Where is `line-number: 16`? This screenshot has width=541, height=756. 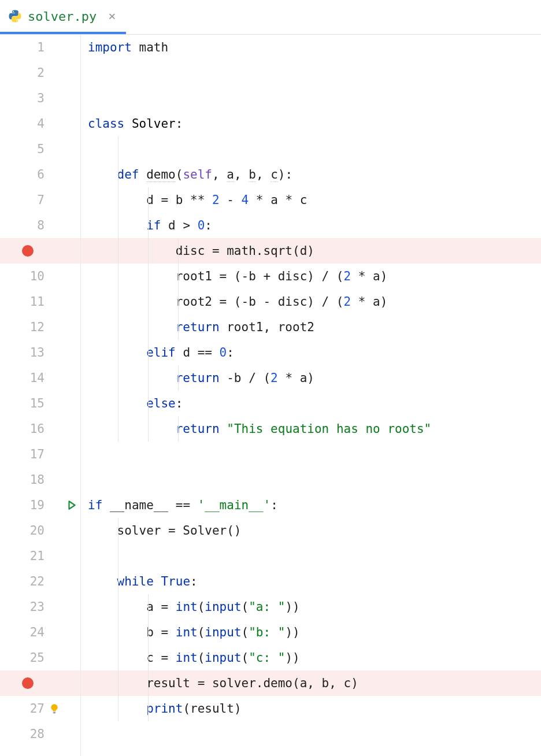 line-number: 16 is located at coordinates (37, 429).